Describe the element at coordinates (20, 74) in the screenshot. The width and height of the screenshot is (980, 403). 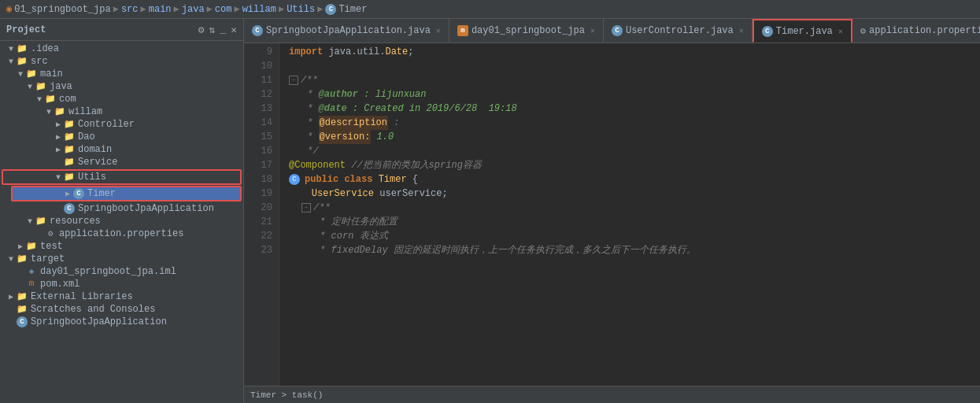
I see `tree-arrow-main: ▼` at that location.